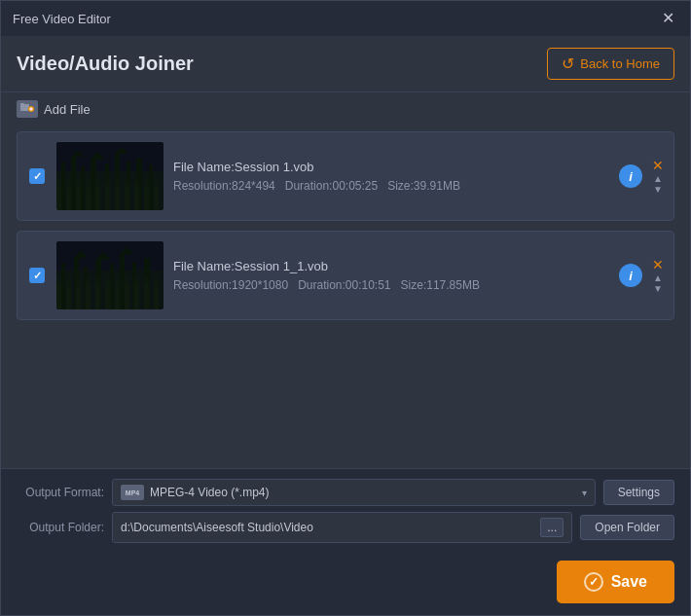  I want to click on file1-move-buttons: ▲ ▼, so click(658, 185).